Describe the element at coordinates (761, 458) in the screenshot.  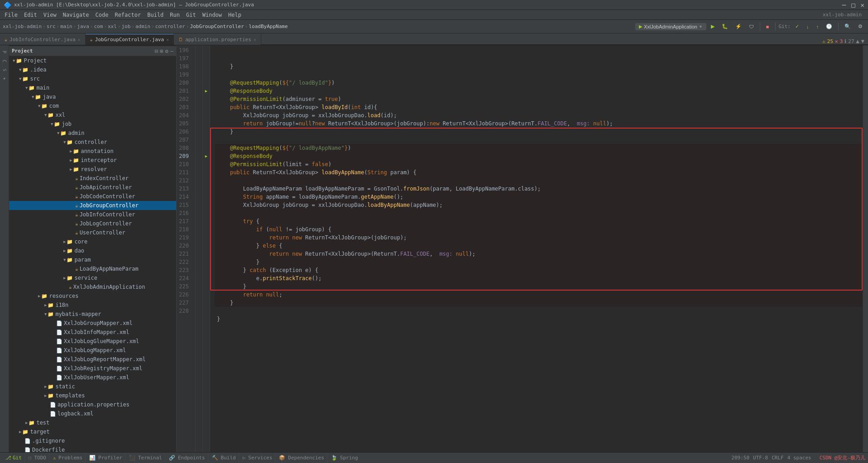
I see `encoding-indicator: UTF-8` at that location.